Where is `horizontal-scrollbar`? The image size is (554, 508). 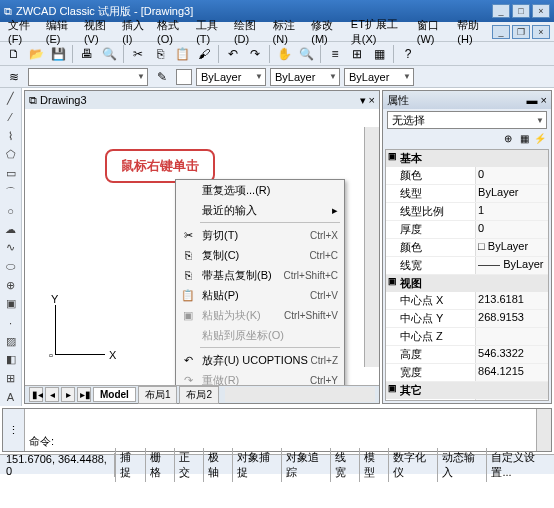
horizontal-scrollbar is located at coordinates (300, 394).